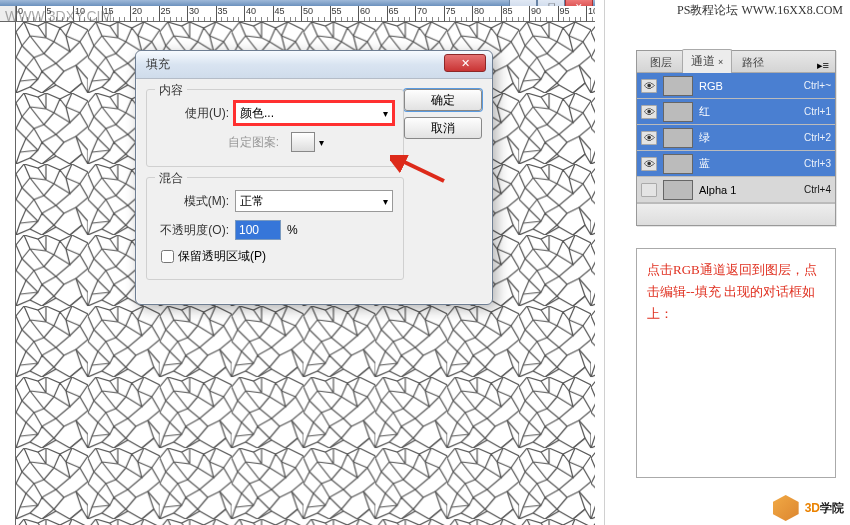  What do you see at coordinates (314, 113) in the screenshot?
I see `use-dropdown: 颜色... ▾` at bounding box center [314, 113].